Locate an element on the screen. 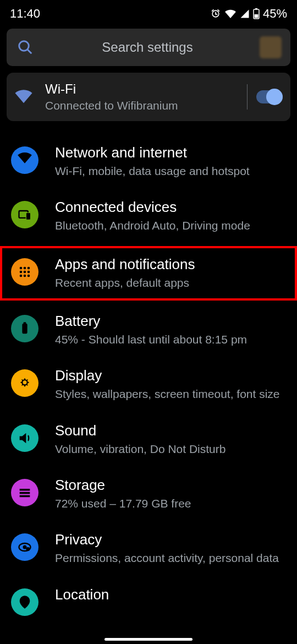 Image resolution: width=297 pixels, height=644 pixels. privacy-icon is located at coordinates (25, 547).